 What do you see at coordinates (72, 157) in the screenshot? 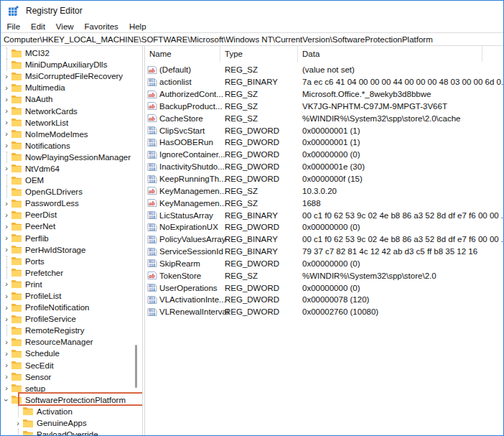
I see `tree-item-nowplayingsessionmanager: NowPlayingSessionManager` at bounding box center [72, 157].